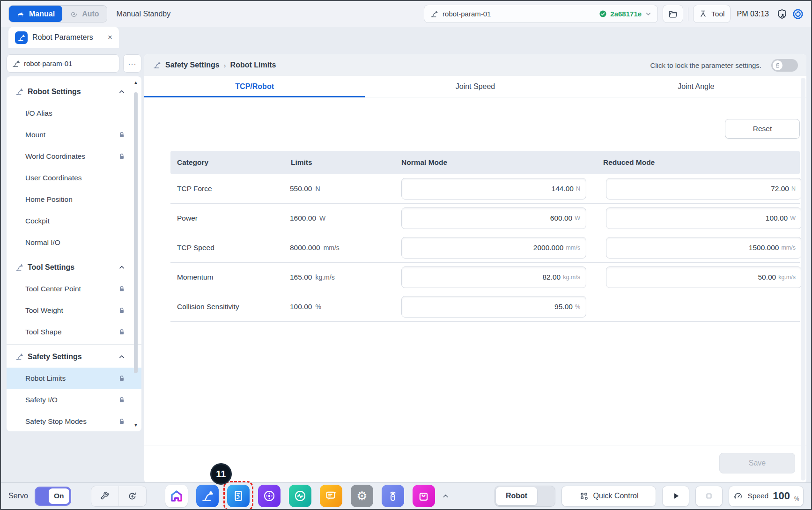  Describe the element at coordinates (136, 425) in the screenshot. I see `scroll-down-arrow: ▼` at that location.